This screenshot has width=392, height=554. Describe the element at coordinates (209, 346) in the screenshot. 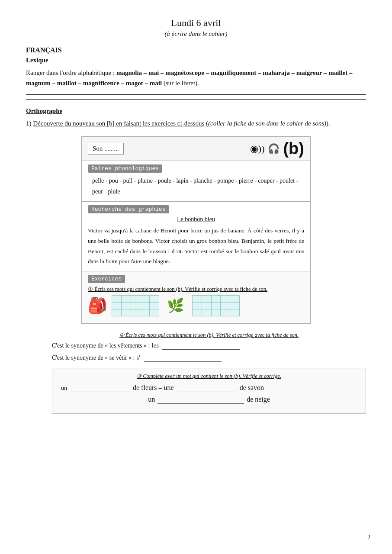

I see `ex2-line1: C'est le synonyme de « les vêtements » :…` at that location.